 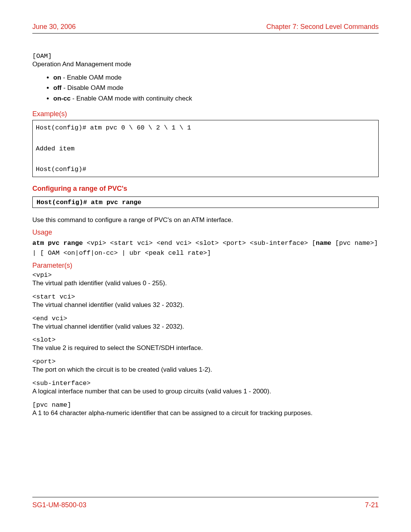 What do you see at coordinates (206, 283) in the screenshot?
I see `param-desc: The virtual path identifier (valid value…` at bounding box center [206, 283].